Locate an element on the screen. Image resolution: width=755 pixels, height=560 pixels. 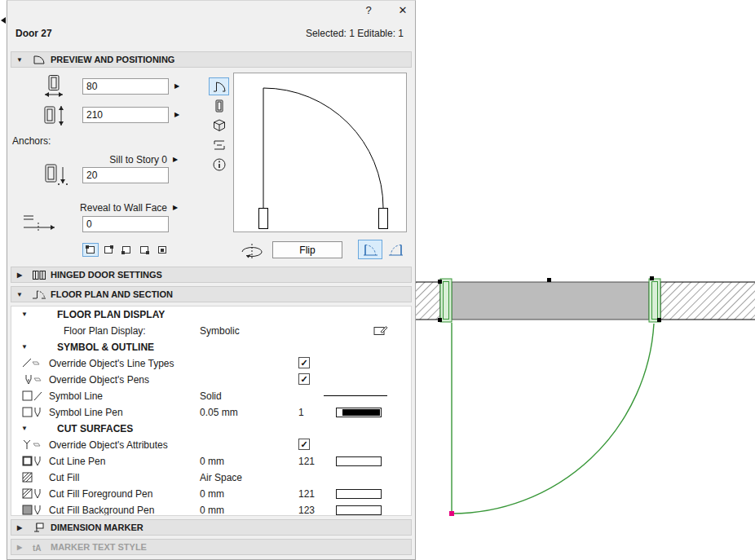
param-label: Floor Plan Display: is located at coordinates (104, 331).